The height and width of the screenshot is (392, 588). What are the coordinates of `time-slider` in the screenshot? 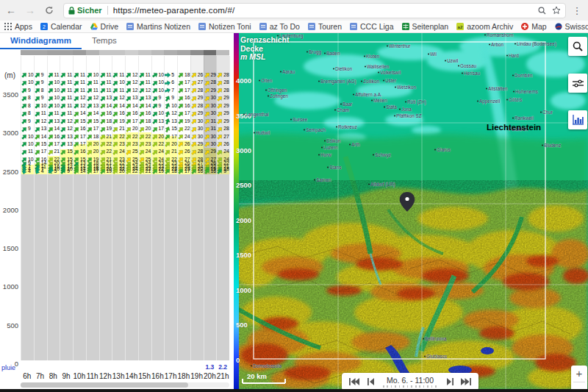 It's located at (410, 387).